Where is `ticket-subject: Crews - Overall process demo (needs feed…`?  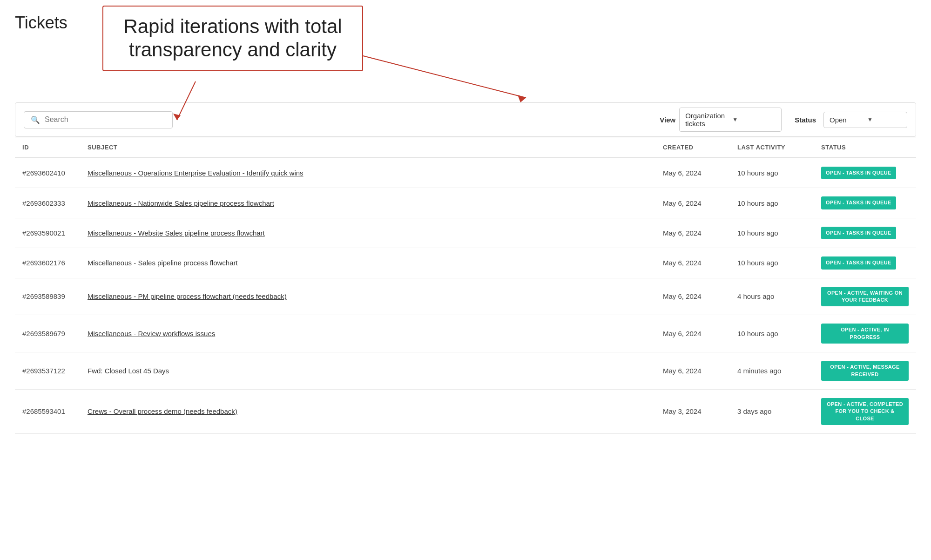
ticket-subject: Crews - Overall process demo (needs feed… is located at coordinates (368, 412).